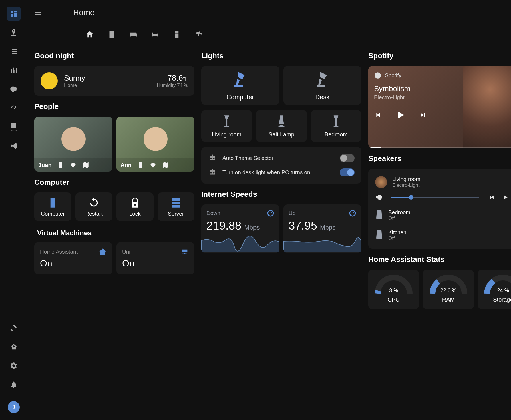 The height and width of the screenshot is (420, 511). I want to click on weather-condition: Sunny, so click(107, 78).